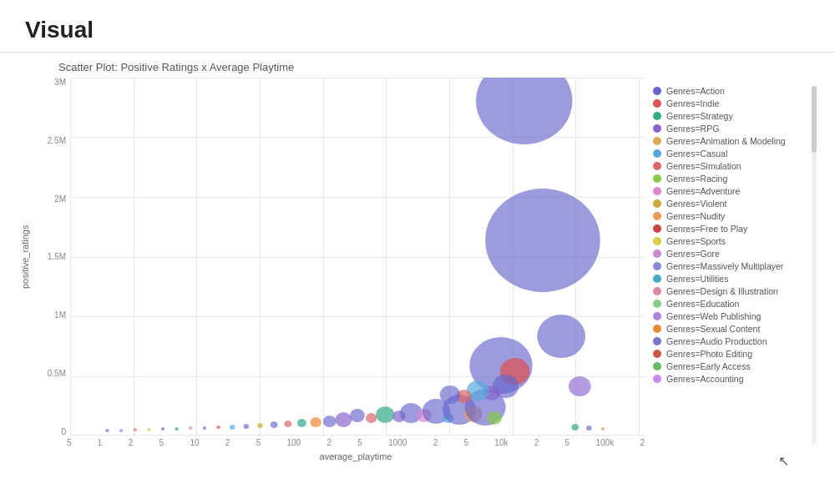  Describe the element at coordinates (730, 91) in the screenshot. I see `legend-item-action: Genres=Action` at that location.